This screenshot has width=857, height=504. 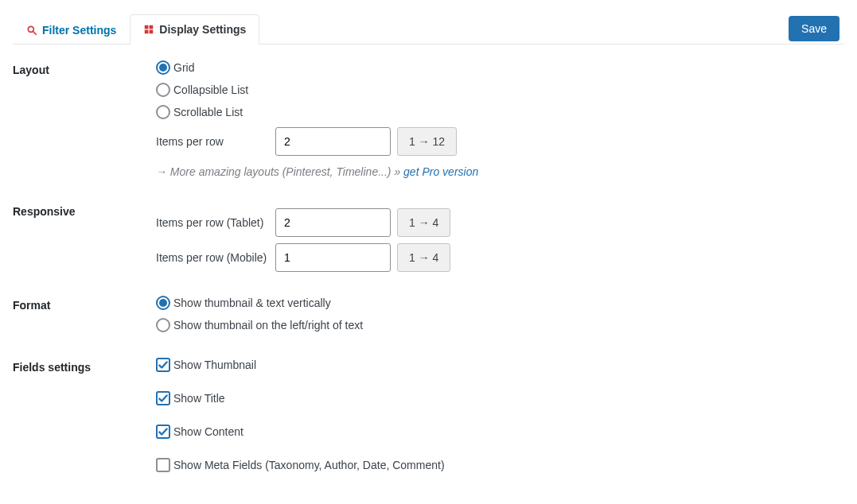 What do you see at coordinates (500, 303) in the screenshot?
I see `radio-format-vertical: Show thumbnail & text vertically` at bounding box center [500, 303].